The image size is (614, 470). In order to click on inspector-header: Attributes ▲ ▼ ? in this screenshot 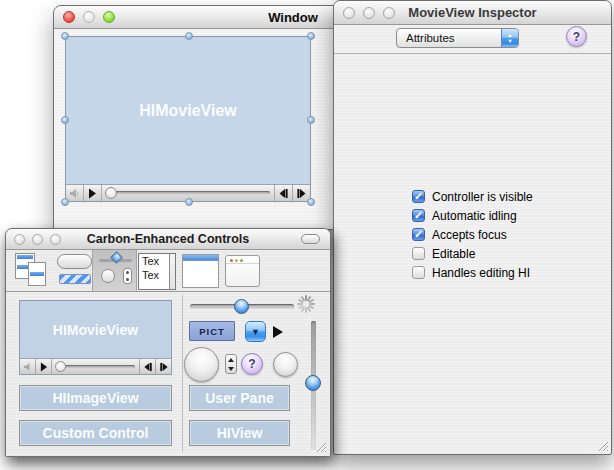, I will do `click(472, 40)`.